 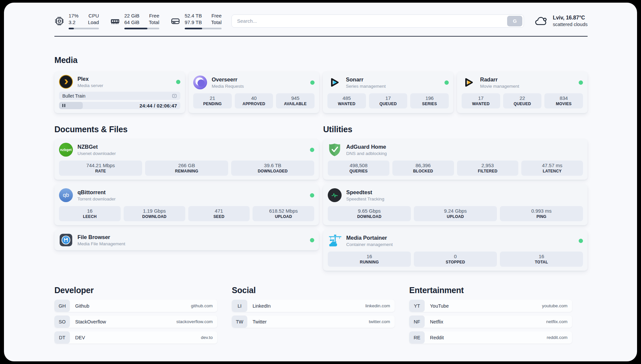 What do you see at coordinates (564, 104) in the screenshot?
I see `stat-label: MOVIES` at bounding box center [564, 104].